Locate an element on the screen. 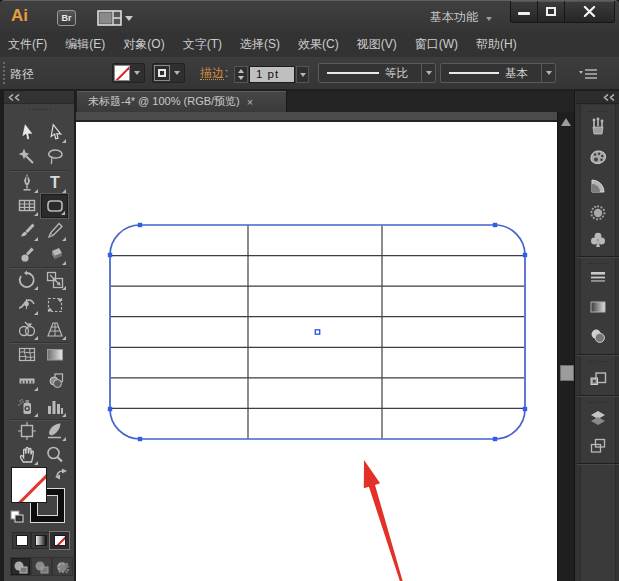 The image size is (619, 581). eraser-tool is located at coordinates (54, 255).